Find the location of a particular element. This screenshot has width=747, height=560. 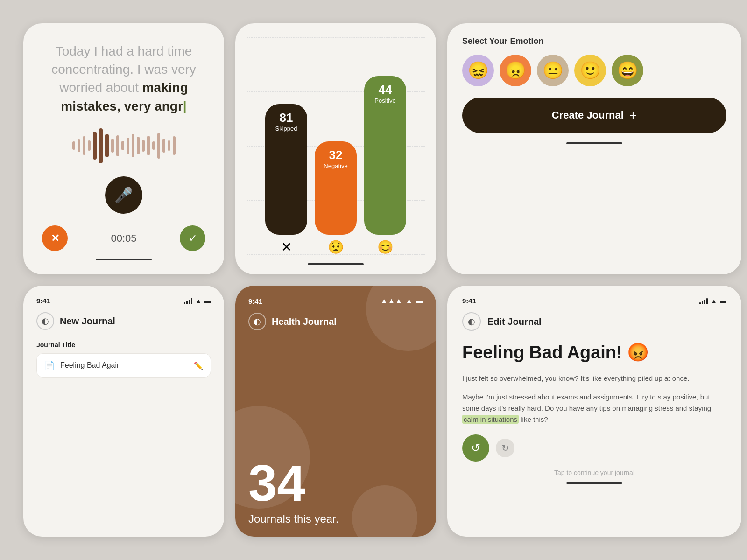

edit-header: ◐ Edit Journal is located at coordinates (594, 322).